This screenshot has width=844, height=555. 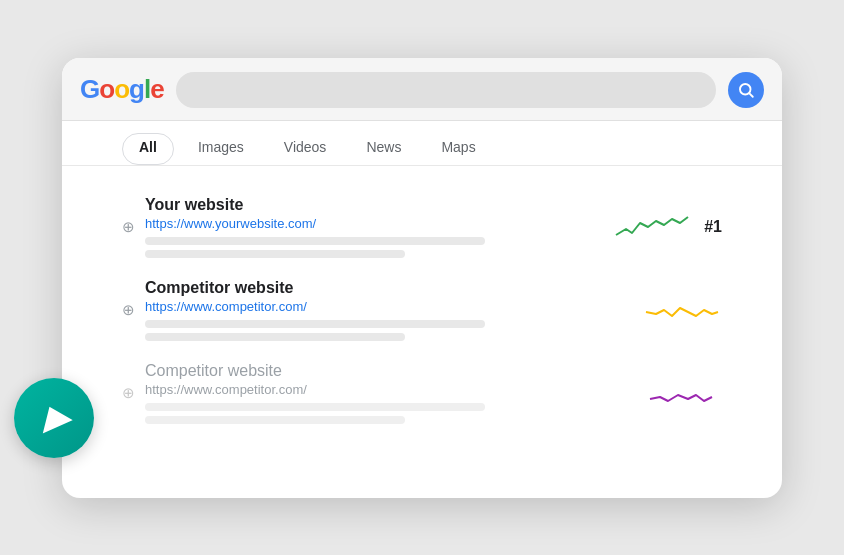 What do you see at coordinates (422, 390) in the screenshot?
I see `result-row-3: ⊕ Competitor website https://www.competi…` at bounding box center [422, 390].